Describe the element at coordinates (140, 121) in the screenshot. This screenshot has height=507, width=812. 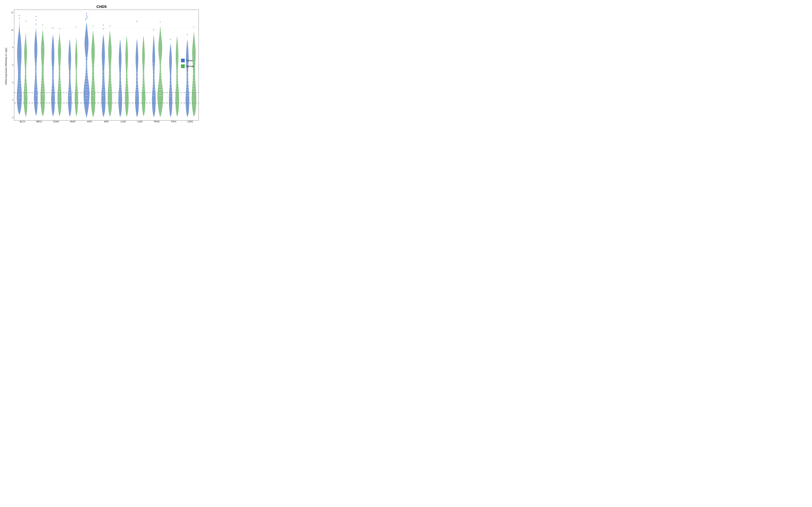
I see `x-axis-label: LUSC` at that location.